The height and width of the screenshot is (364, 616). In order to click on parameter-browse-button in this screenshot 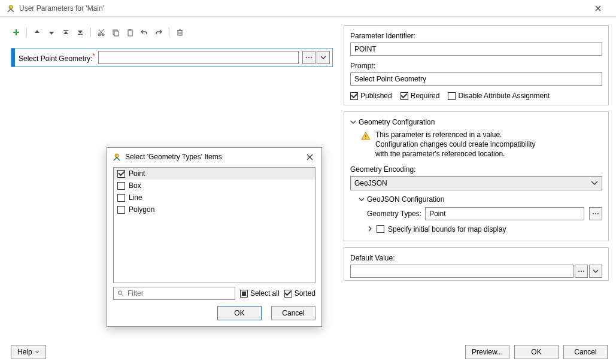, I will do `click(309, 57)`.